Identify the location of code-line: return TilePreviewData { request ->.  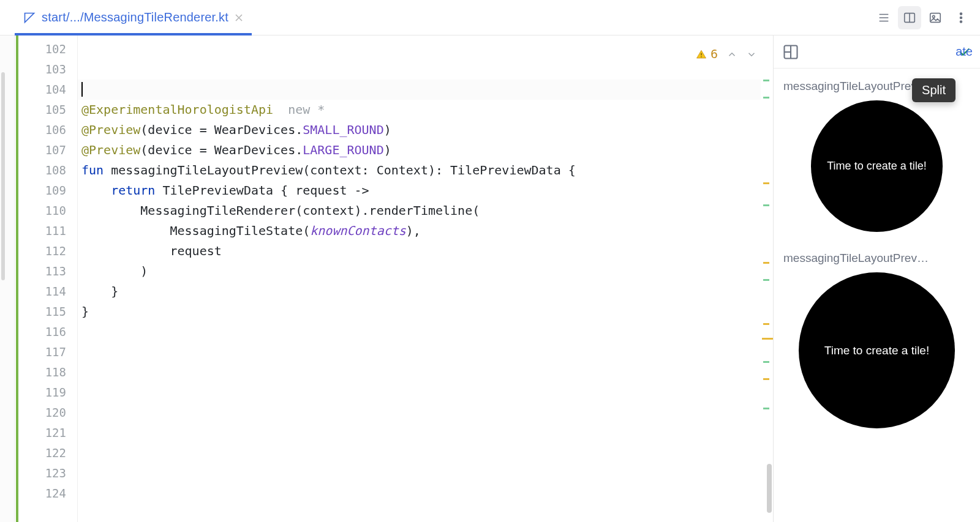
(425, 191).